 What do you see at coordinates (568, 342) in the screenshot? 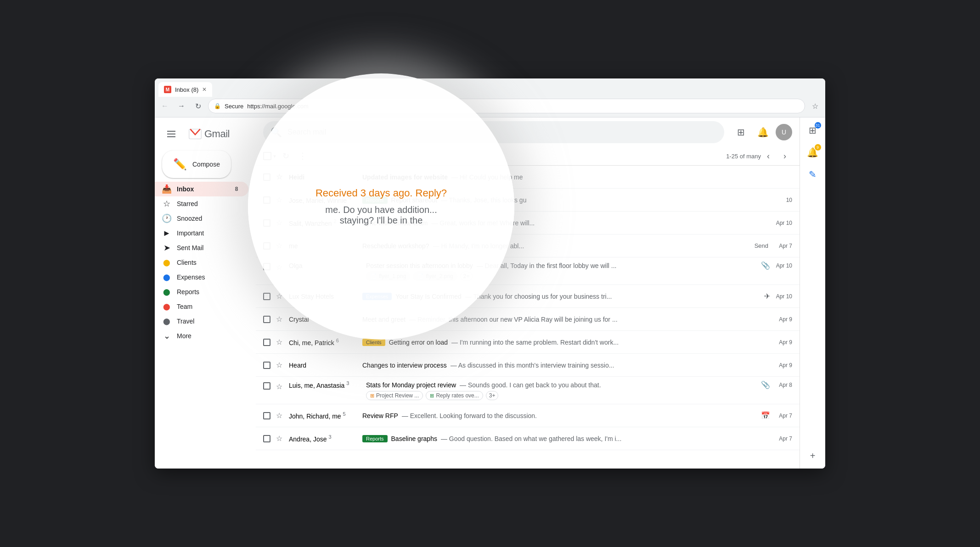
I see `email-content: Clients Getting error on load — I'm runn…` at bounding box center [568, 342].